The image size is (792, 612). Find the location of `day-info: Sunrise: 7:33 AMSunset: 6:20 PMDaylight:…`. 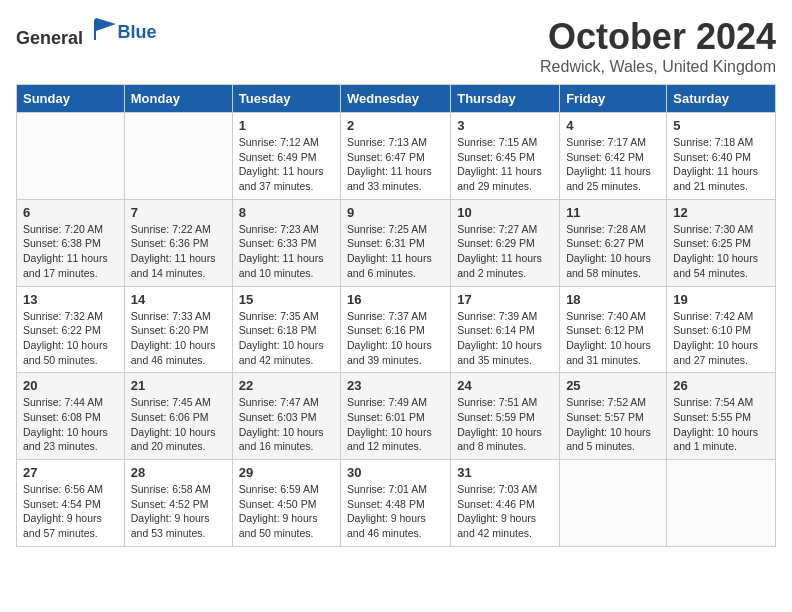

day-info: Sunrise: 7:33 AMSunset: 6:20 PMDaylight:… is located at coordinates (178, 338).